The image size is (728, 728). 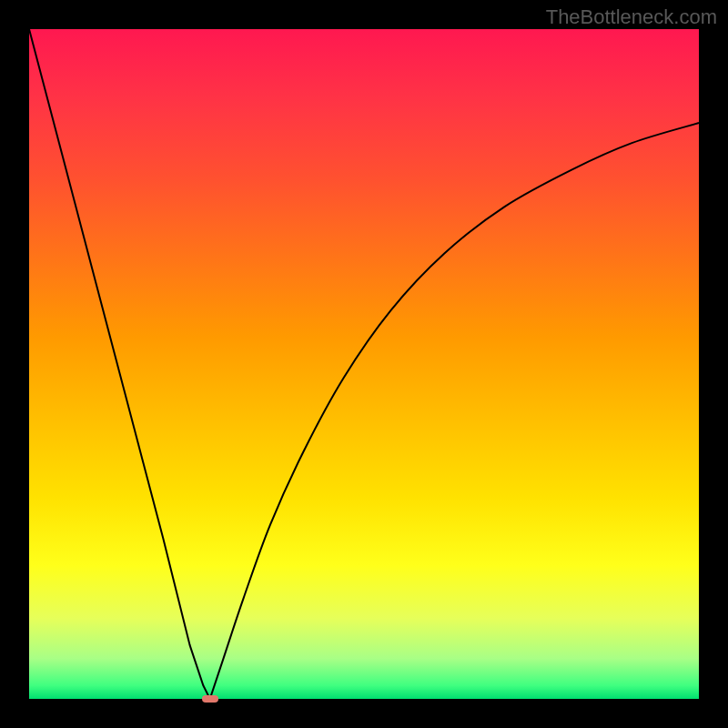 I want to click on minimum-marker, so click(x=210, y=699).